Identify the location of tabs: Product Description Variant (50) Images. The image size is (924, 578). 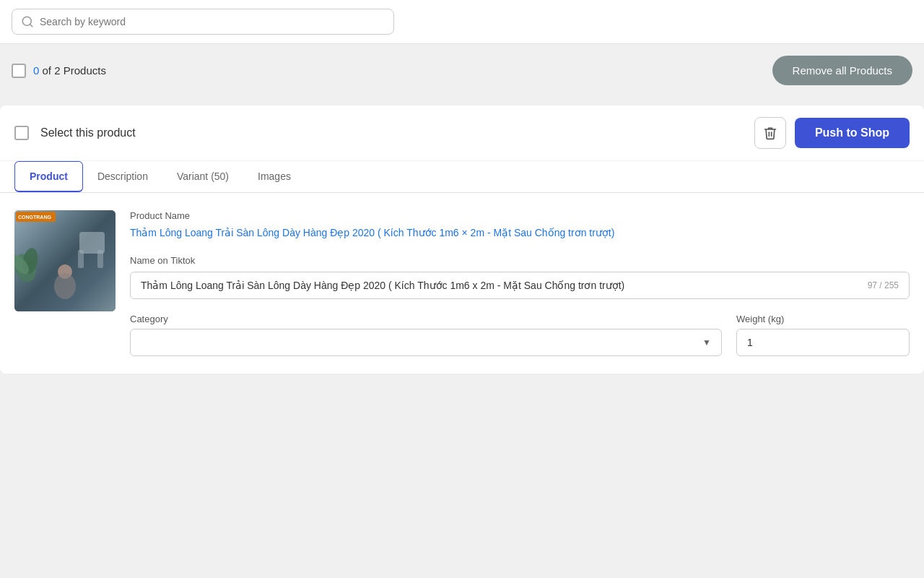
(462, 177).